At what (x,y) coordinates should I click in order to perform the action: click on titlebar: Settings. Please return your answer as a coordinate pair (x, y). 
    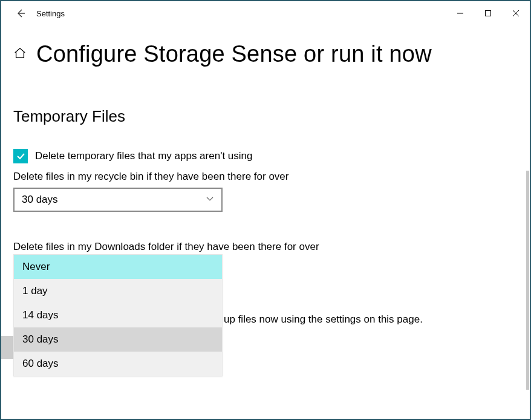
    Looking at the image, I should click on (266, 13).